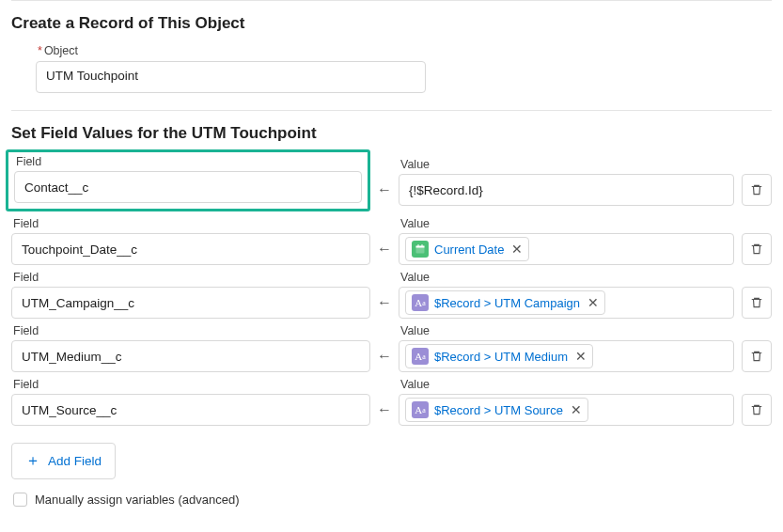 This screenshot has width=783, height=532. I want to click on value-input: Aa $Record > UTM Source ✕, so click(566, 410).